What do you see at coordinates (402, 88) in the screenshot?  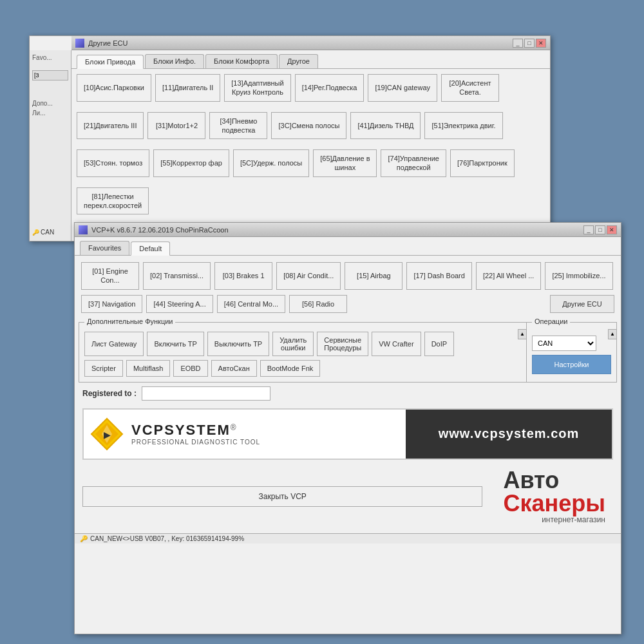 I see `ecu-btn-19: [19]CAN gateway` at bounding box center [402, 88].